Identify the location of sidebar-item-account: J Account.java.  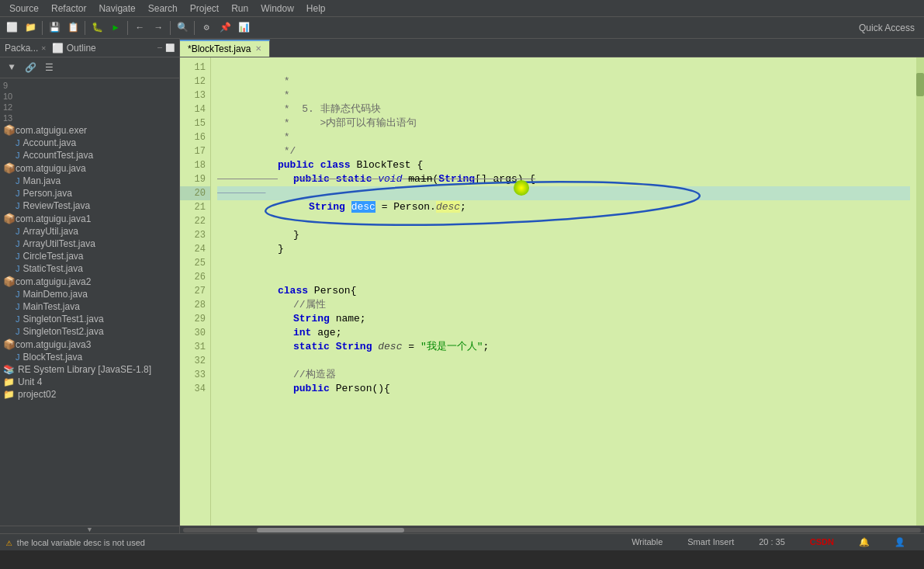
(90, 143).